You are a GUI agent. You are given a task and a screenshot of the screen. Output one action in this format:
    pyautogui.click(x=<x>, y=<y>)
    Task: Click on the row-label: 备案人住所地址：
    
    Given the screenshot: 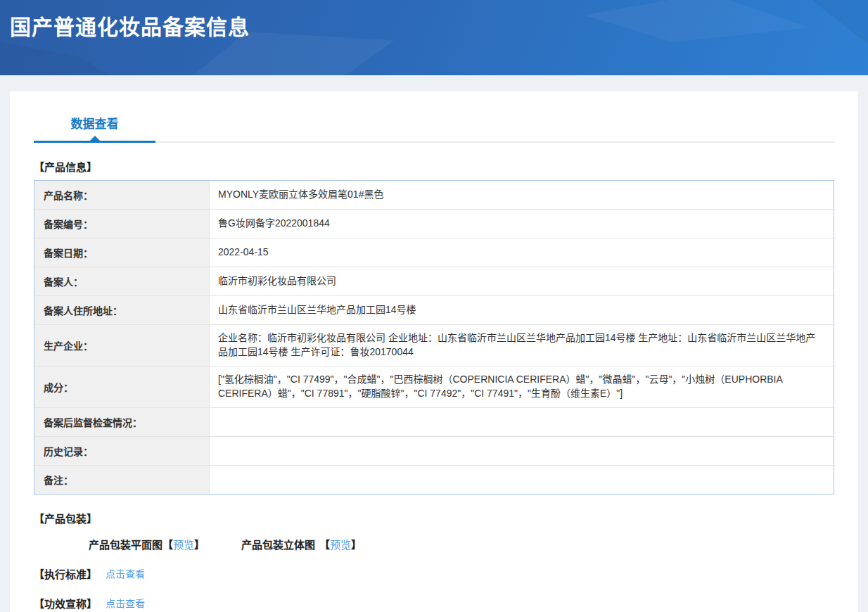 What is the action you would take?
    pyautogui.click(x=122, y=310)
    